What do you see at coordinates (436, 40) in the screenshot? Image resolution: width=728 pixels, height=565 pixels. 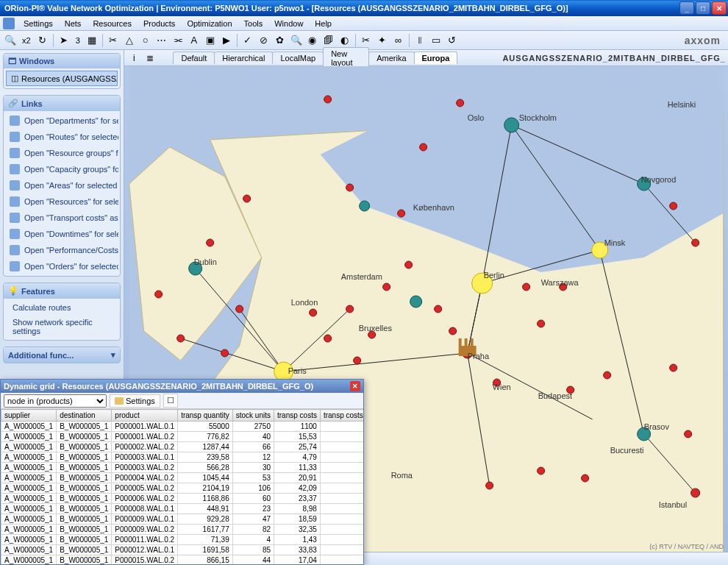 I see `box-icon: ▭` at bounding box center [436, 40].